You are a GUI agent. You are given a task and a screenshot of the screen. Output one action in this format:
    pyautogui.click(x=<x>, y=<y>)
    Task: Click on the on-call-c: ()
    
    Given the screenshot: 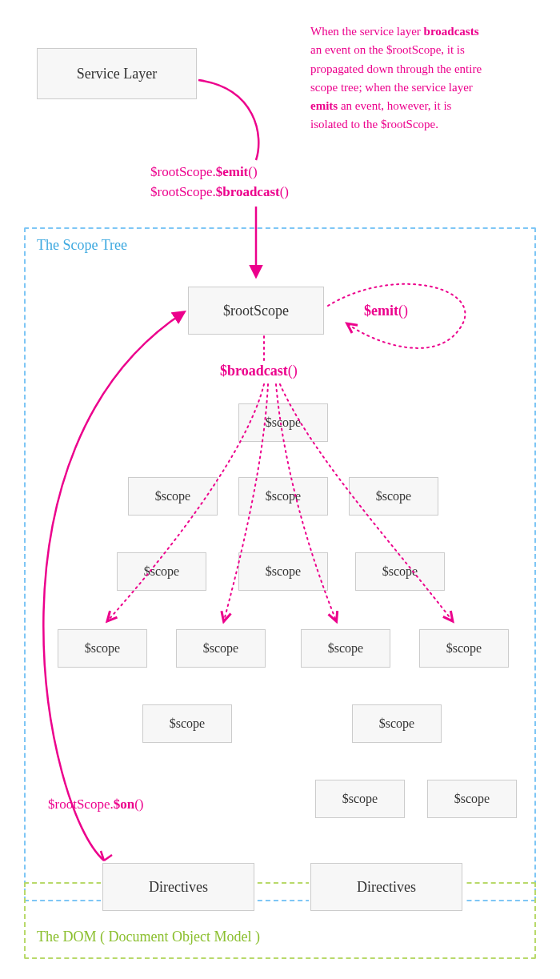 What is the action you would take?
    pyautogui.click(x=139, y=804)
    